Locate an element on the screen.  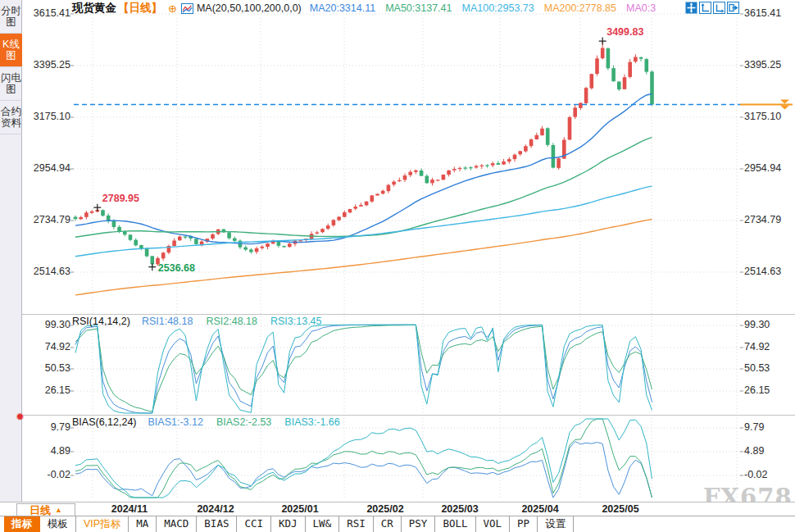
maVals-1: MA50:3137.41 is located at coordinates (418, 8).